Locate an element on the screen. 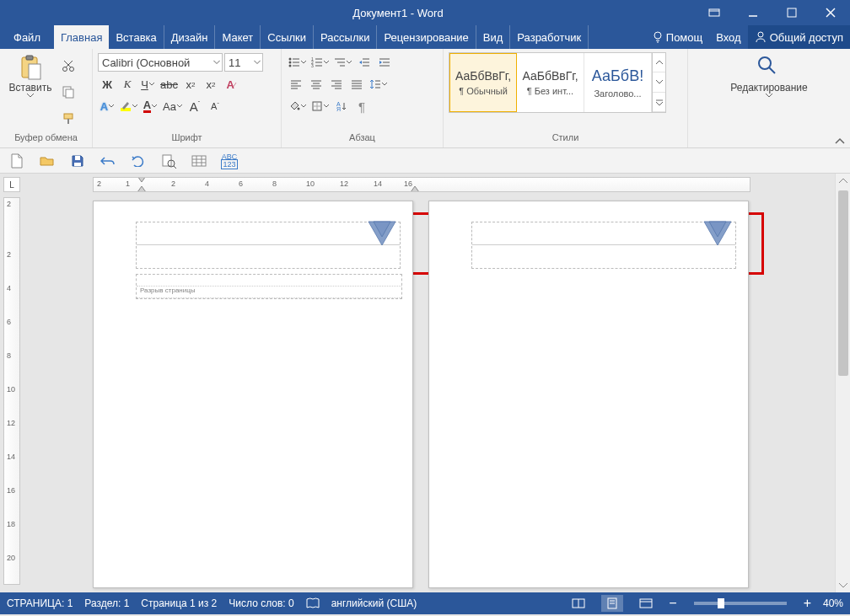 The width and height of the screenshot is (850, 616). scroll-thumb is located at coordinates (843, 283).